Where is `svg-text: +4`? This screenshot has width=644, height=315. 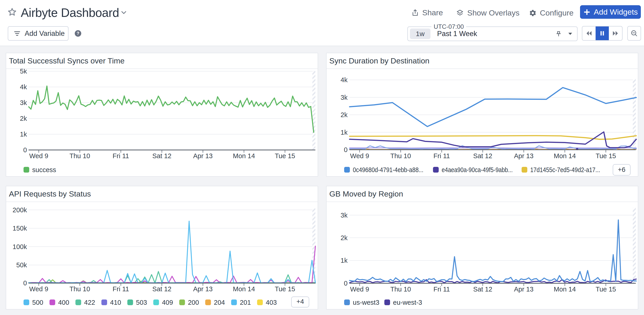
svg-text: +4 is located at coordinates (300, 302).